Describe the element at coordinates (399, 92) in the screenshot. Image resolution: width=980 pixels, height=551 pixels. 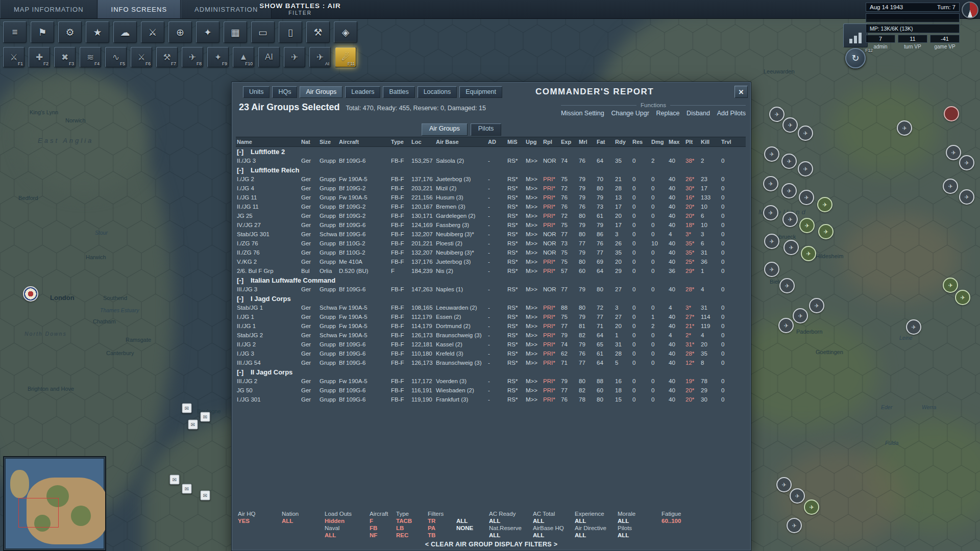
I see `tab-battles: Battles` at that location.